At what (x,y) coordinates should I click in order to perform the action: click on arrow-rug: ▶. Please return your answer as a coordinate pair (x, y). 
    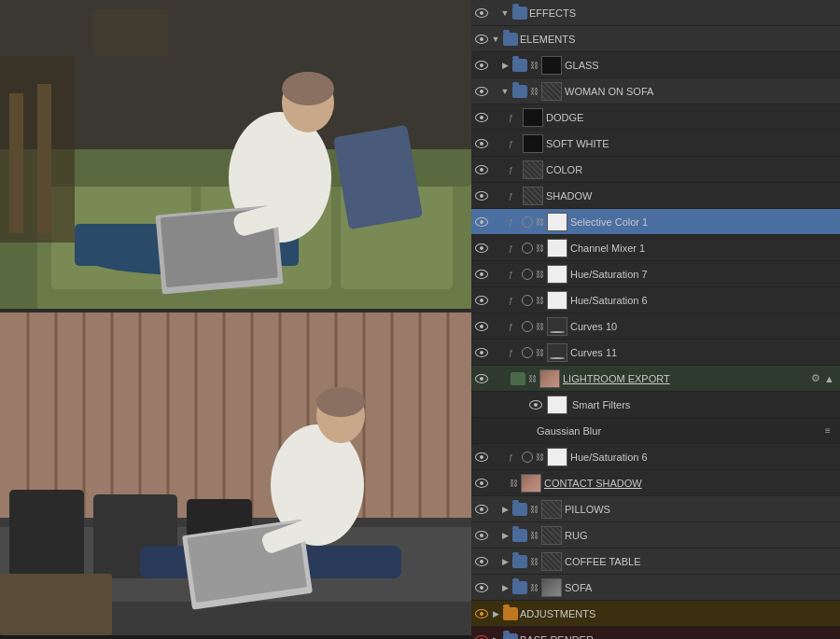
    Looking at the image, I should click on (505, 535).